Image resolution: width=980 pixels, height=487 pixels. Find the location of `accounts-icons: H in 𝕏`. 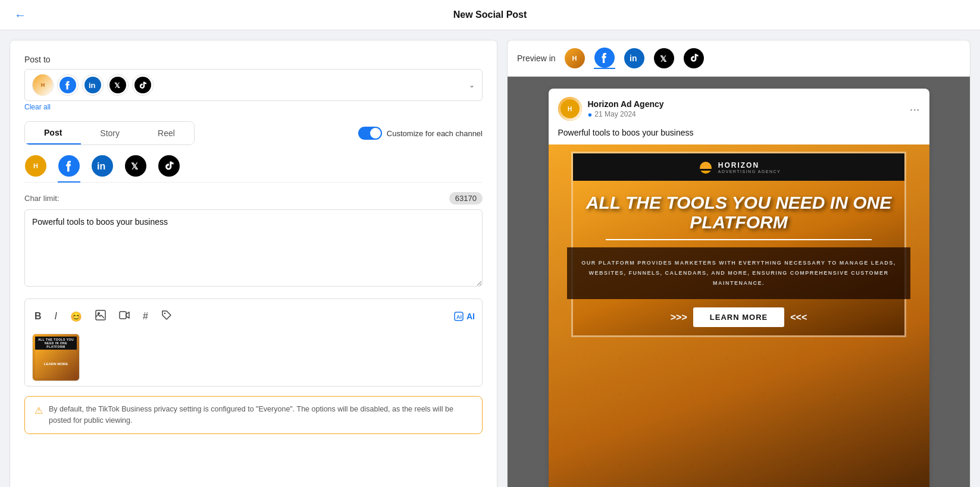

accounts-icons: H in 𝕏 is located at coordinates (93, 85).